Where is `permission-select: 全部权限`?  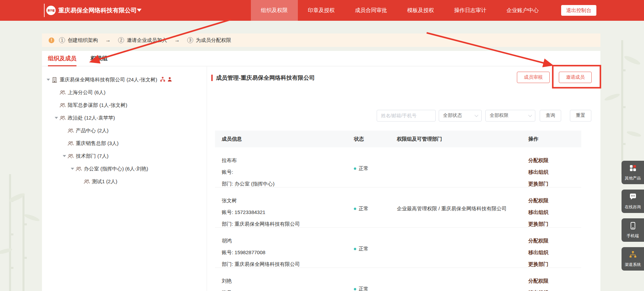 permission-select: 全部权限 is located at coordinates (511, 116).